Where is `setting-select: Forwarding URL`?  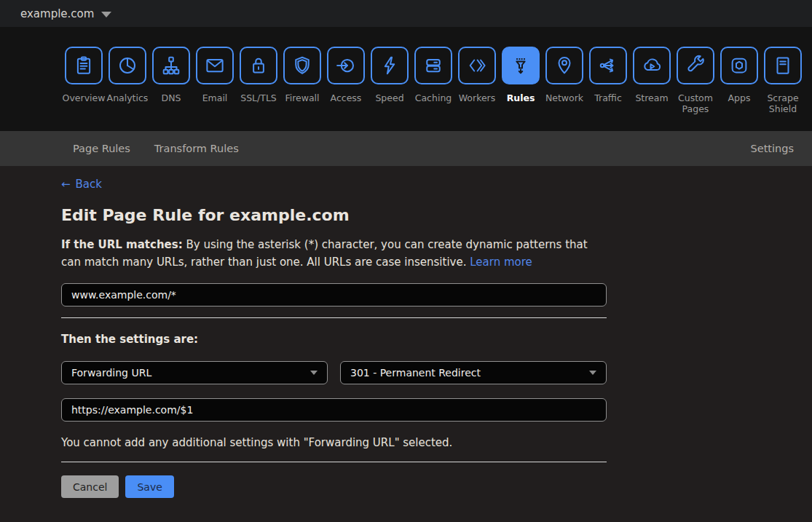
setting-select: Forwarding URL is located at coordinates (194, 373).